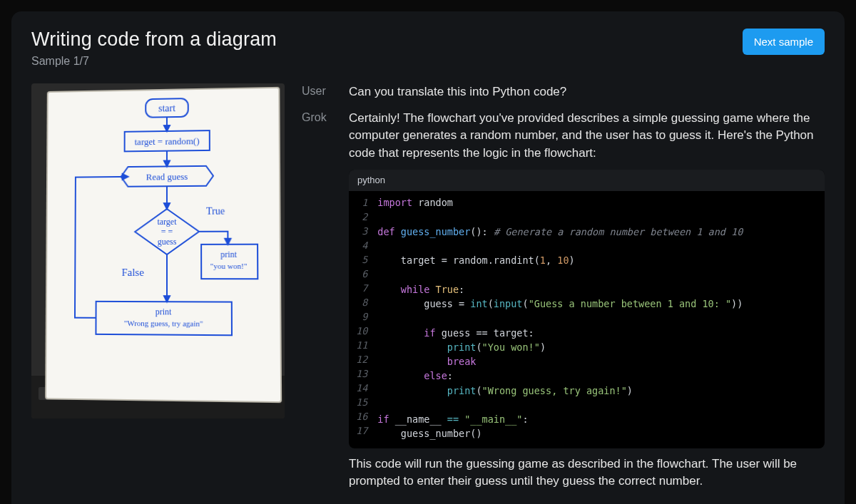 The width and height of the screenshot is (856, 504). What do you see at coordinates (586, 93) in the screenshot?
I see `user-message: Can you translate this into Python code?` at bounding box center [586, 93].